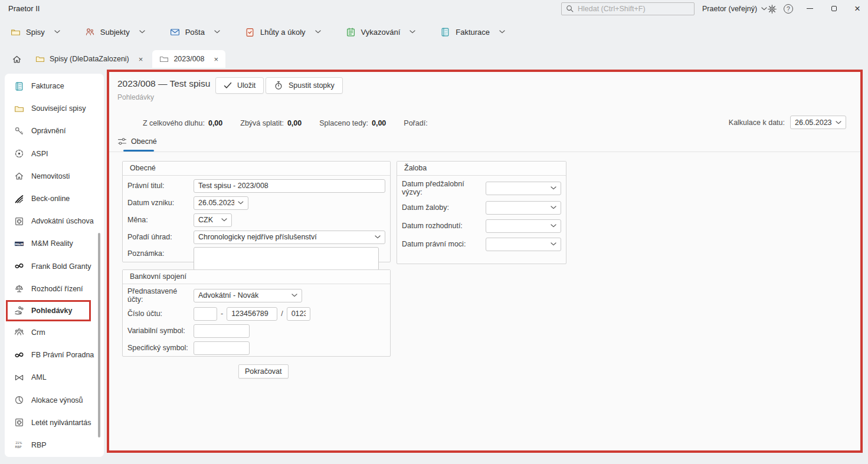 This screenshot has height=464, width=868. Describe the element at coordinates (212, 221) in the screenshot. I see `currency-select: CZK` at that location.